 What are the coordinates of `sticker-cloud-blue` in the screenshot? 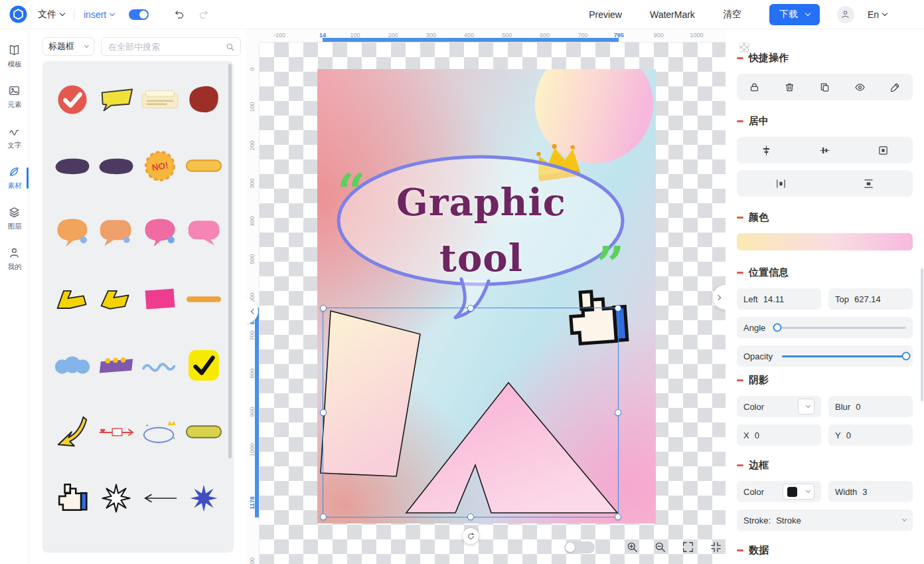 It's located at (72, 365).